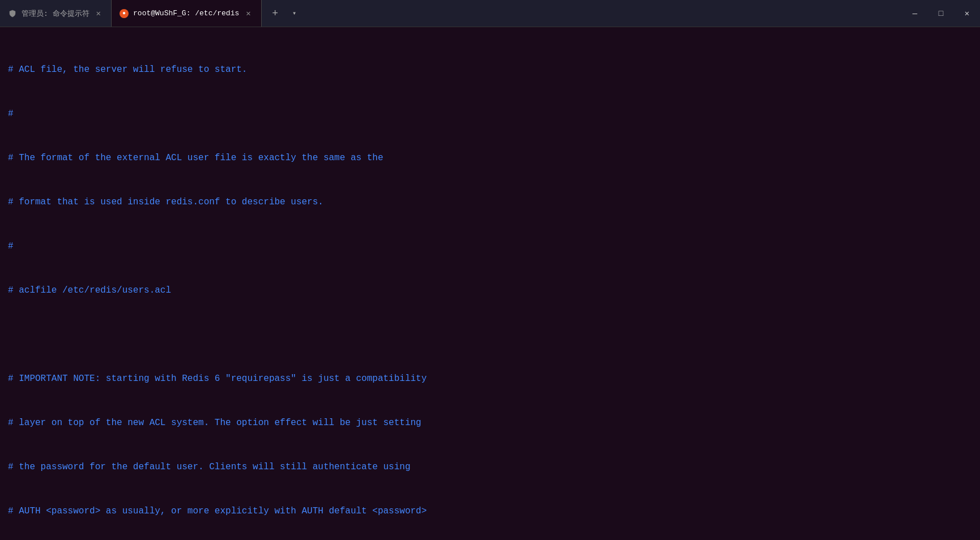 The height and width of the screenshot is (540, 980). I want to click on terminal-line: # layer on top of the new ACL system. Th…, so click(490, 423).